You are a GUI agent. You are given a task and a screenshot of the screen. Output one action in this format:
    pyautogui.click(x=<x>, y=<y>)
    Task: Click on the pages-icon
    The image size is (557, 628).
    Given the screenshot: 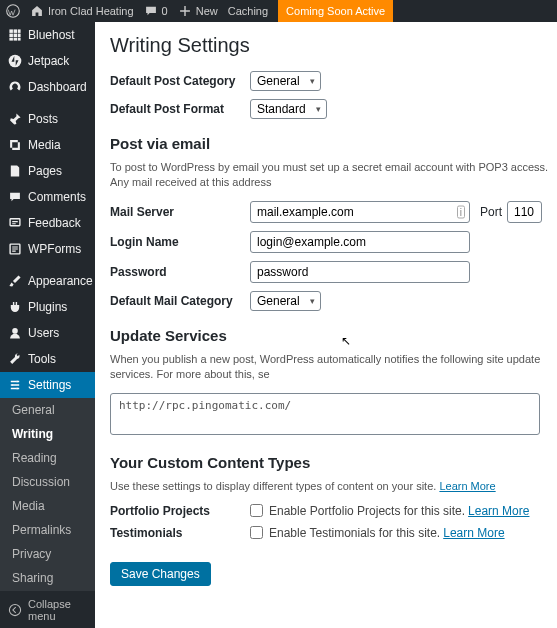 What is the action you would take?
    pyautogui.click(x=15, y=171)
    